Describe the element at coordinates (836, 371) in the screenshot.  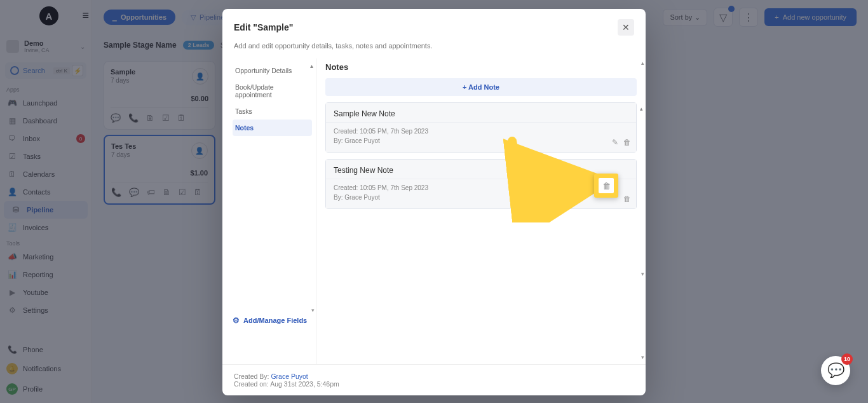
I see `chat-icon: 💬` at that location.